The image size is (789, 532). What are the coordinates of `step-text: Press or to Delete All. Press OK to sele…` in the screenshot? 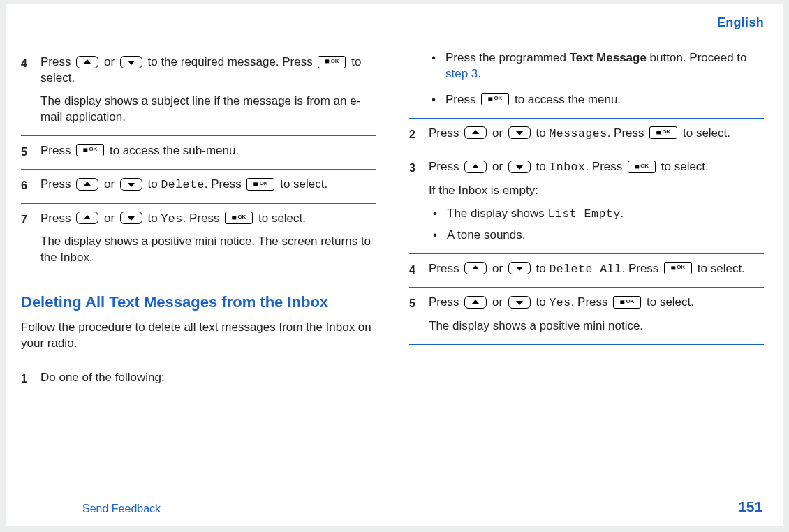 It's located at (596, 269).